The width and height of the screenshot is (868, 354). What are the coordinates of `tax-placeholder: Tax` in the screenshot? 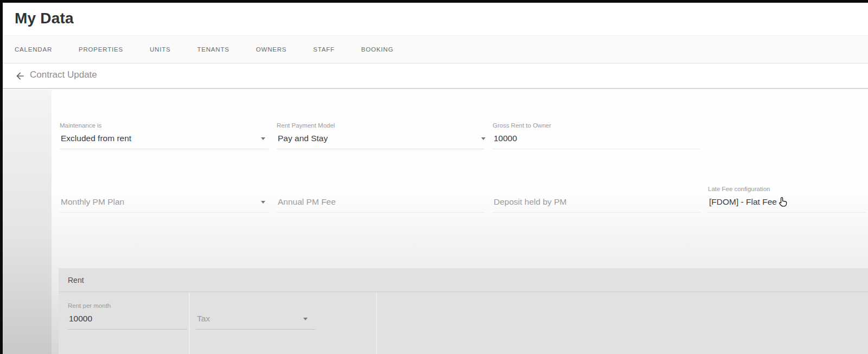 It's located at (203, 318).